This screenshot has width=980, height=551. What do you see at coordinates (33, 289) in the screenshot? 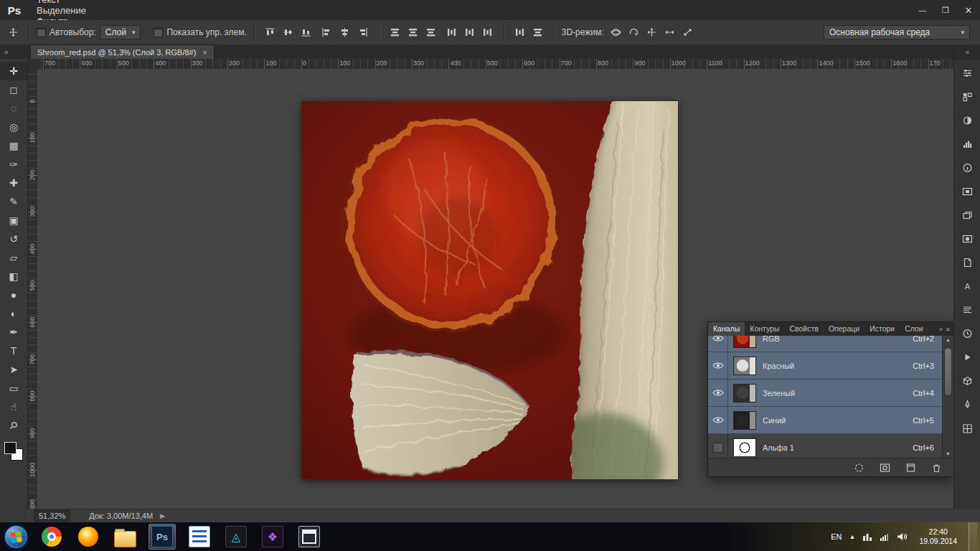
I see `vertical-ruler: 010020030040050060070080090010001100` at bounding box center [33, 289].